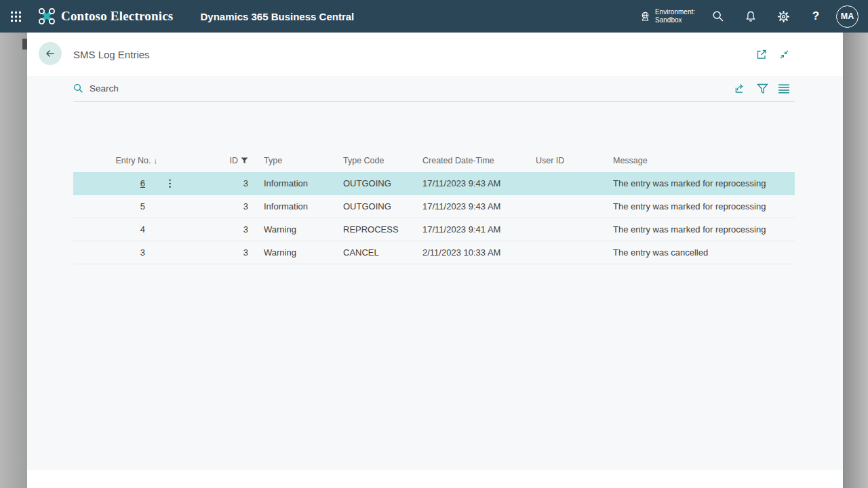 The width and height of the screenshot is (868, 488). I want to click on column-header-message: Message, so click(697, 161).